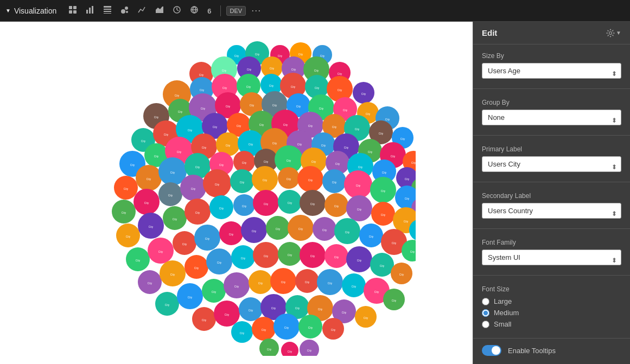 The width and height of the screenshot is (630, 364). Describe the element at coordinates (551, 289) in the screenshot. I see `font-size-label: Font Size` at that location.